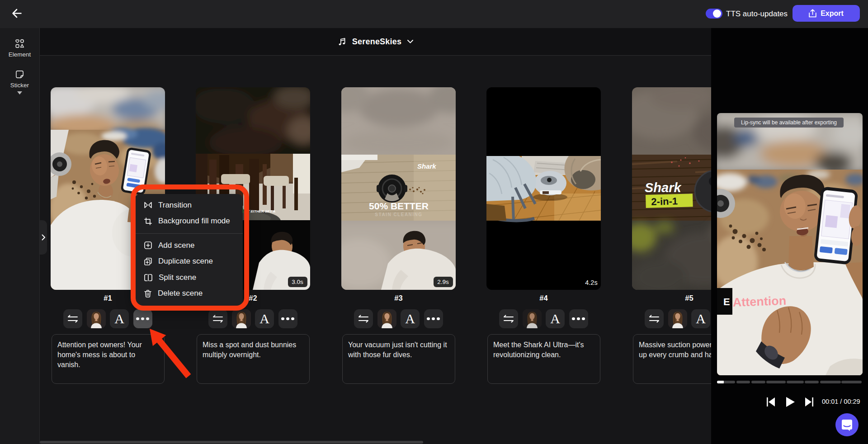 Image resolution: width=868 pixels, height=444 pixels. What do you see at coordinates (665, 202) in the screenshot?
I see `svg-text: 2-in-1` at bounding box center [665, 202].